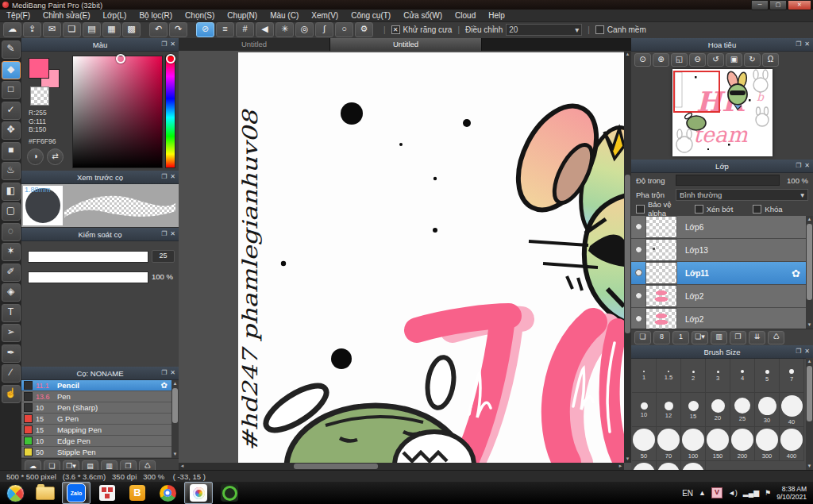  I want to click on zoom-actual-button: ⊙, so click(643, 60).